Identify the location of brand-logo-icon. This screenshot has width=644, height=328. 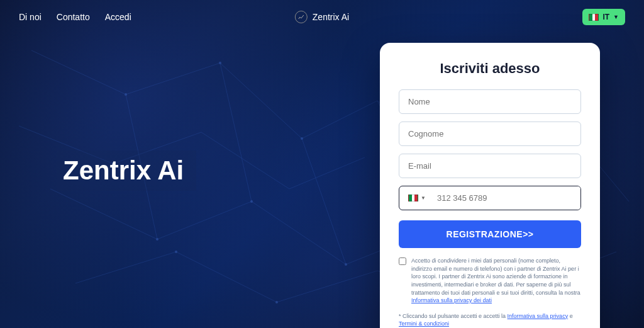
(301, 17).